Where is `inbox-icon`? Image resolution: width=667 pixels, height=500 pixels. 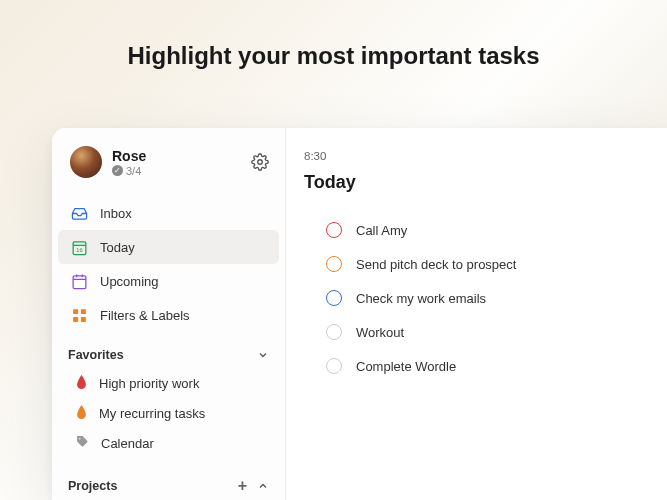
inbox-icon is located at coordinates (79, 213).